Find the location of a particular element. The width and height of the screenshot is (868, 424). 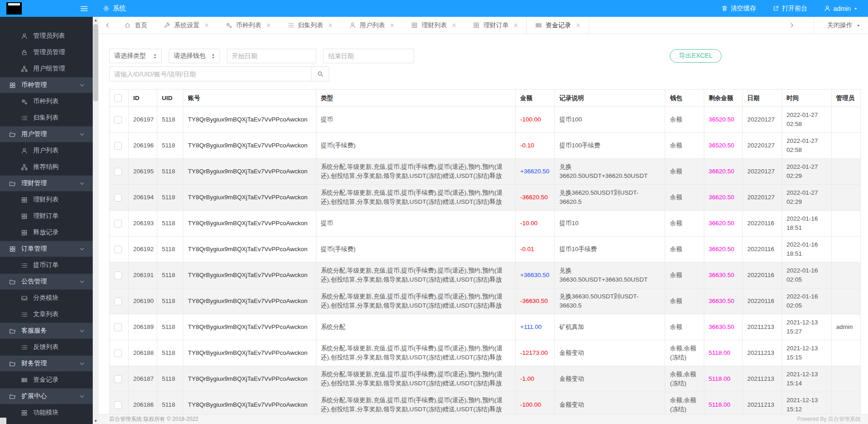

gears-icon is located at coordinates (25, 102).